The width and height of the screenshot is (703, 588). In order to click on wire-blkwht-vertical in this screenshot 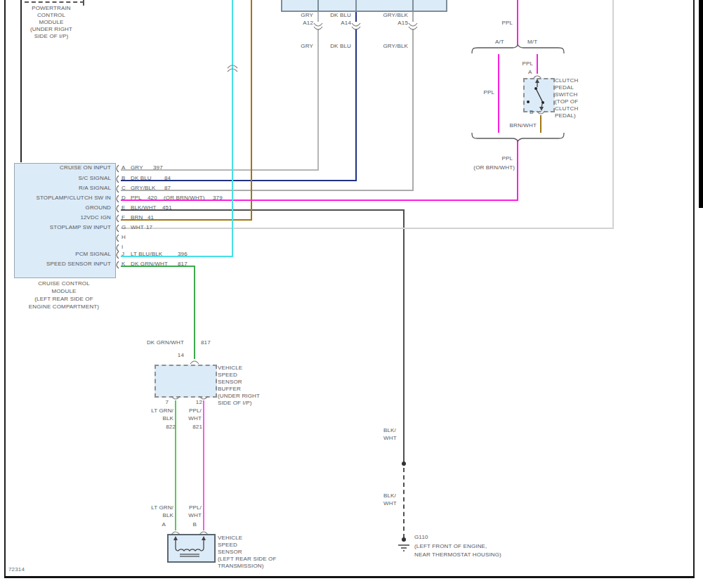, I will do `click(404, 337)`.